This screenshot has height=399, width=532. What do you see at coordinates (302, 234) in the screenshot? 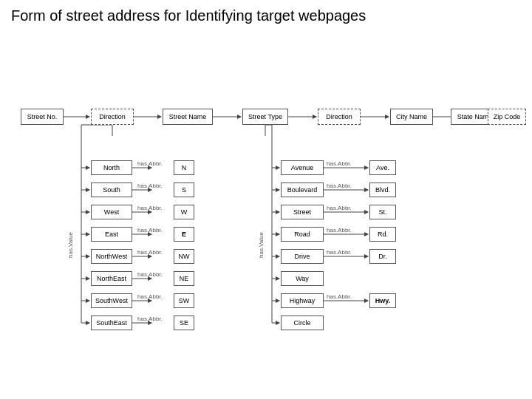
I see `box-road: Road` at bounding box center [302, 234].